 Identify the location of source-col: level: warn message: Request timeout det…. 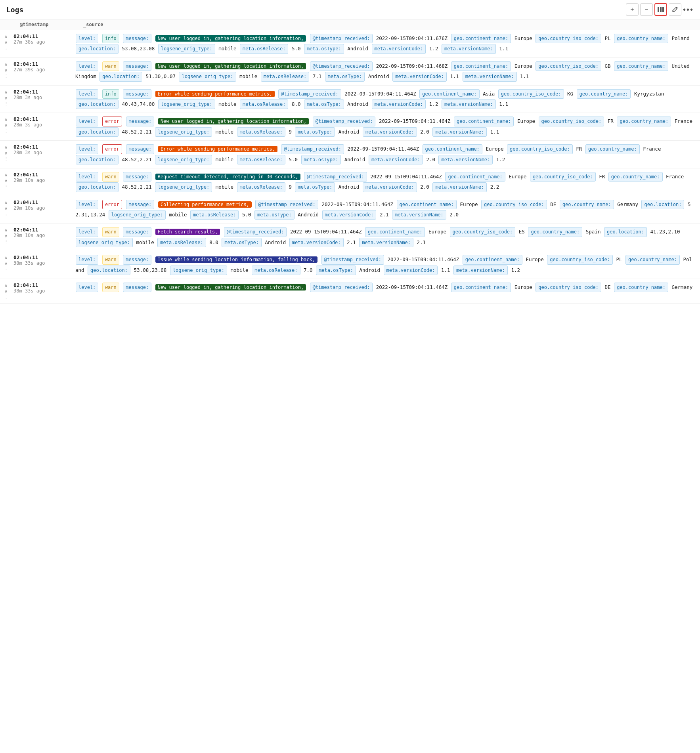
(388, 182).